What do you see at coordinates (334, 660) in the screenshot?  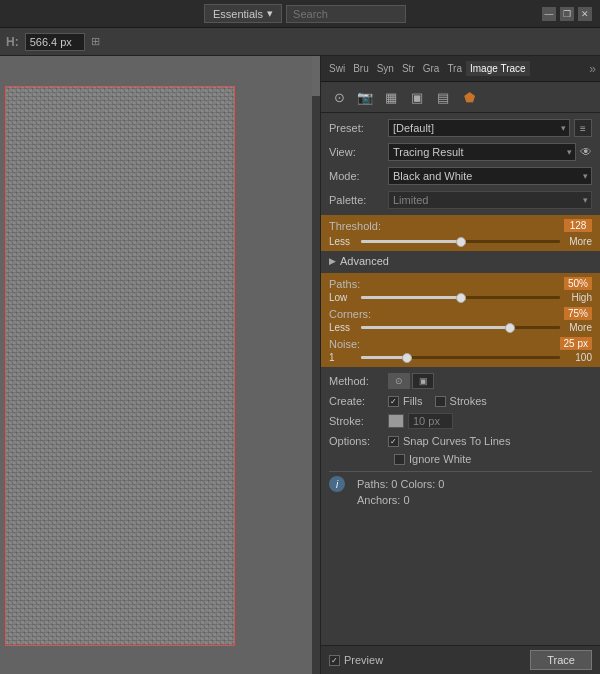 I see `preview-checkbox: ✓` at bounding box center [334, 660].